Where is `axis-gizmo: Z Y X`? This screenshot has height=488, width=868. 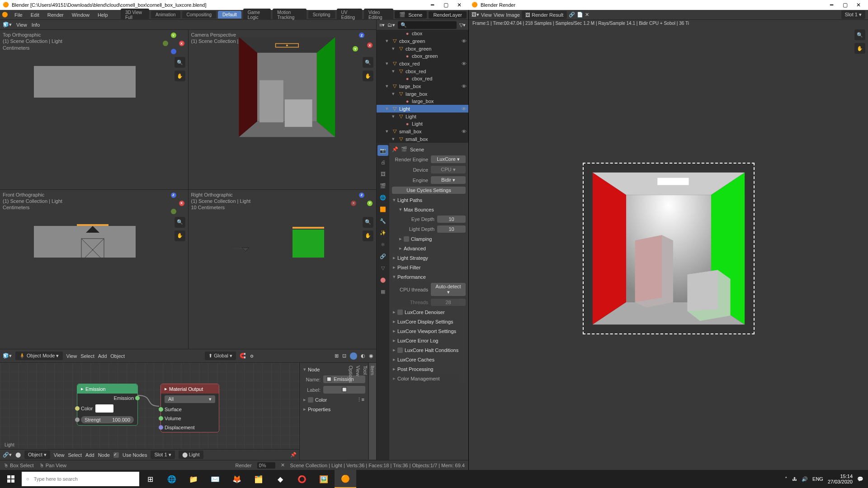 axis-gizmo: Z Y X is located at coordinates (362, 203).